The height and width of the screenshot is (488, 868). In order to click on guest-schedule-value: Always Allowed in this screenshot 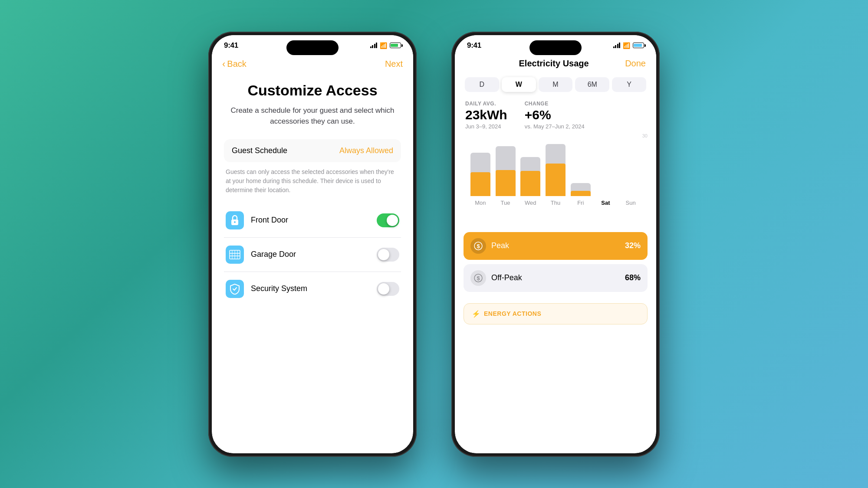, I will do `click(366, 151)`.